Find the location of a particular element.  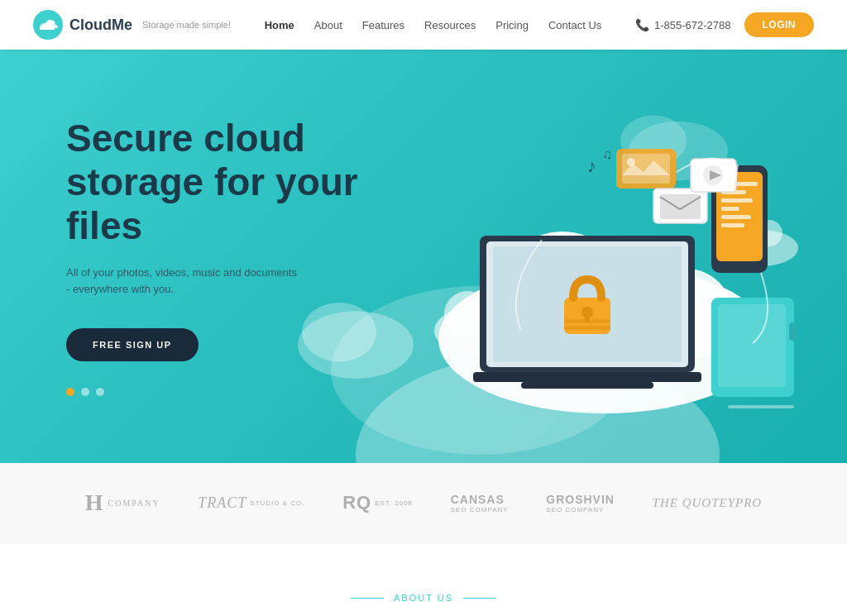

login-button: LOGIN is located at coordinates (779, 25).